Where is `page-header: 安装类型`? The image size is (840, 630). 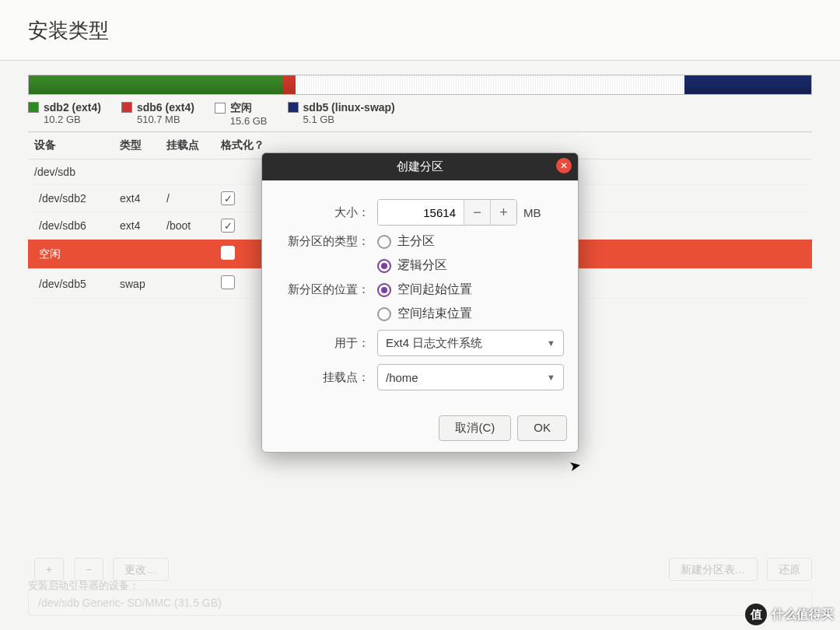 page-header: 安装类型 is located at coordinates (420, 30).